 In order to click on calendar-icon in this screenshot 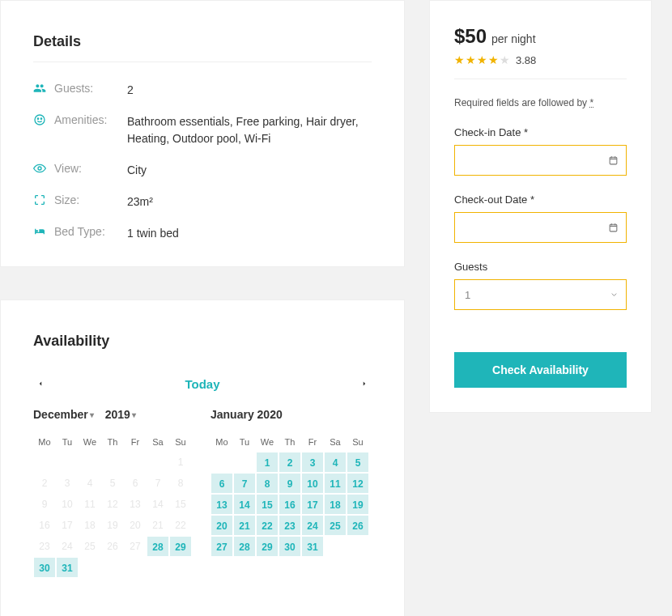, I will do `click(614, 228)`.